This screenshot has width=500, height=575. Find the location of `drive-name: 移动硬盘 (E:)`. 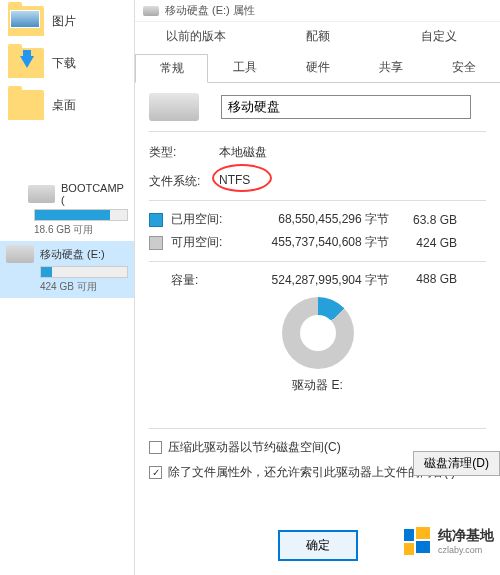

drive-name: 移动硬盘 (E:) is located at coordinates (72, 254).